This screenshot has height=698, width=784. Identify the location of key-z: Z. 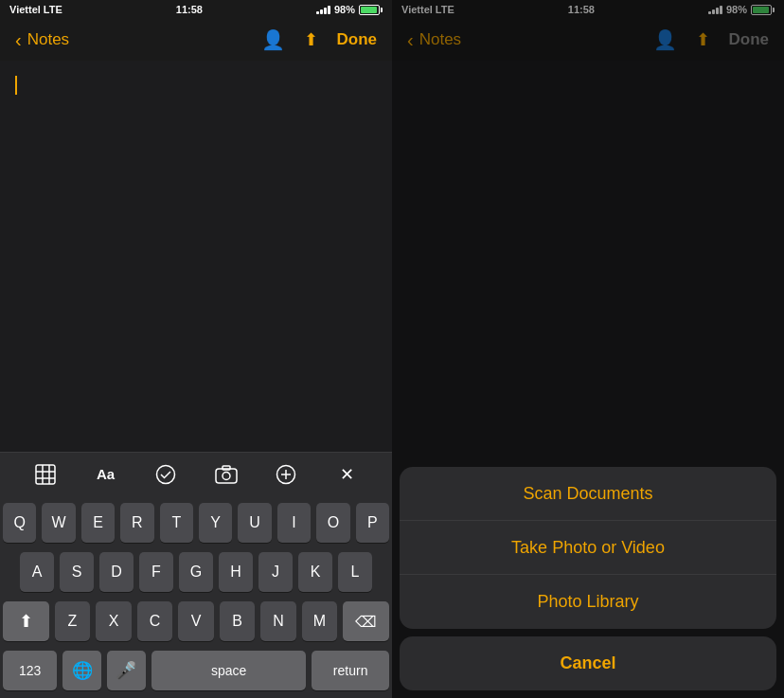
(73, 621).